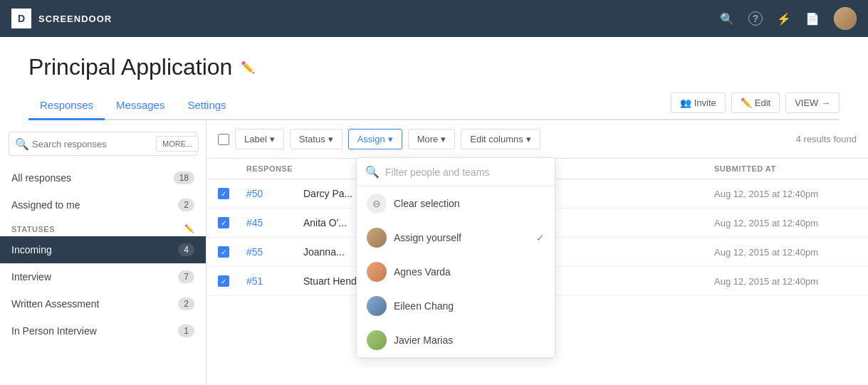 The width and height of the screenshot is (868, 385). Describe the element at coordinates (540, 238) in the screenshot. I see `checkmark-icon: ✓` at that location.